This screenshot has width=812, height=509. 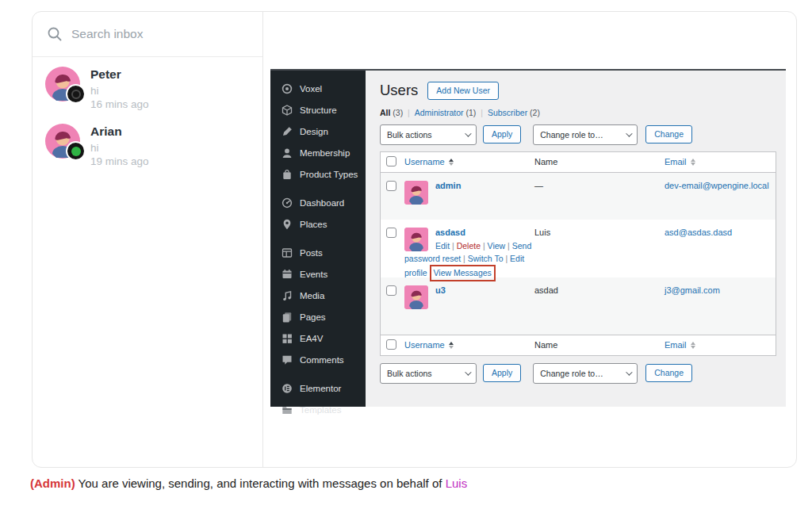 What do you see at coordinates (287, 224) in the screenshot?
I see `places-icon` at bounding box center [287, 224].